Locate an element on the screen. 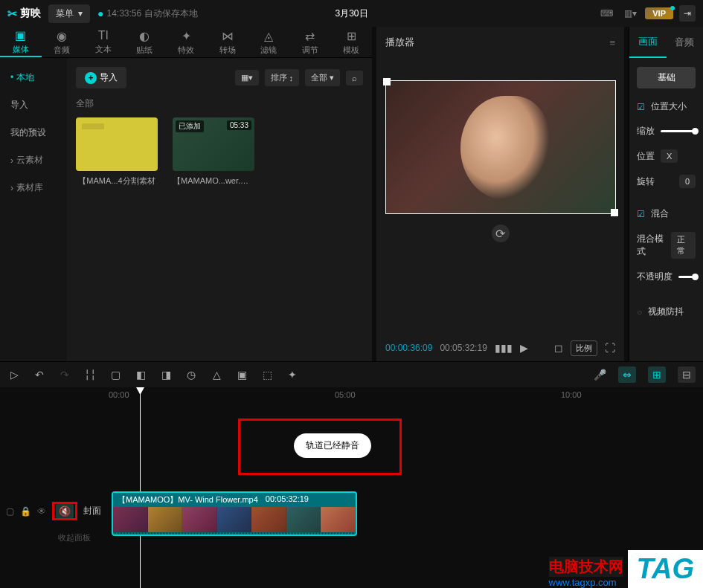 The width and height of the screenshot is (703, 588). sidebar-item-presets: 我的预设 is located at coordinates (33, 132).